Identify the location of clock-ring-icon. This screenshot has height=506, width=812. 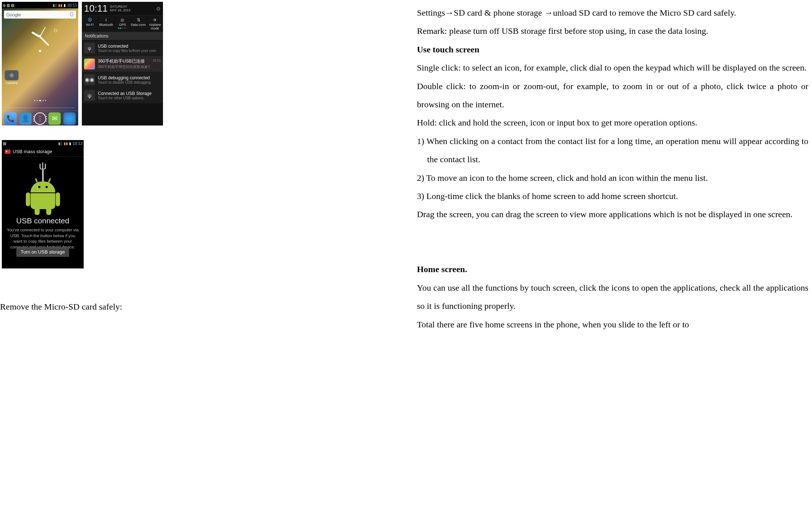
(56, 31).